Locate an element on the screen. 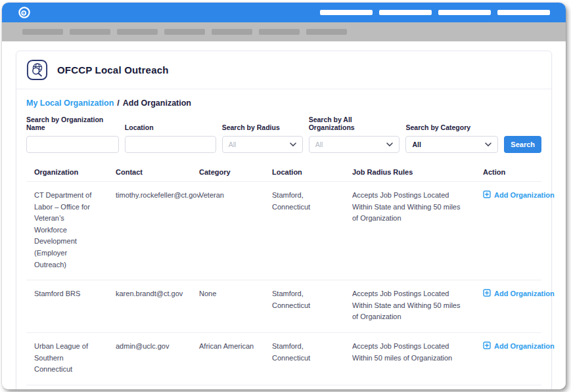 The image size is (571, 392). cell-organization: Urban League of Southern Connecticut is located at coordinates (67, 359).